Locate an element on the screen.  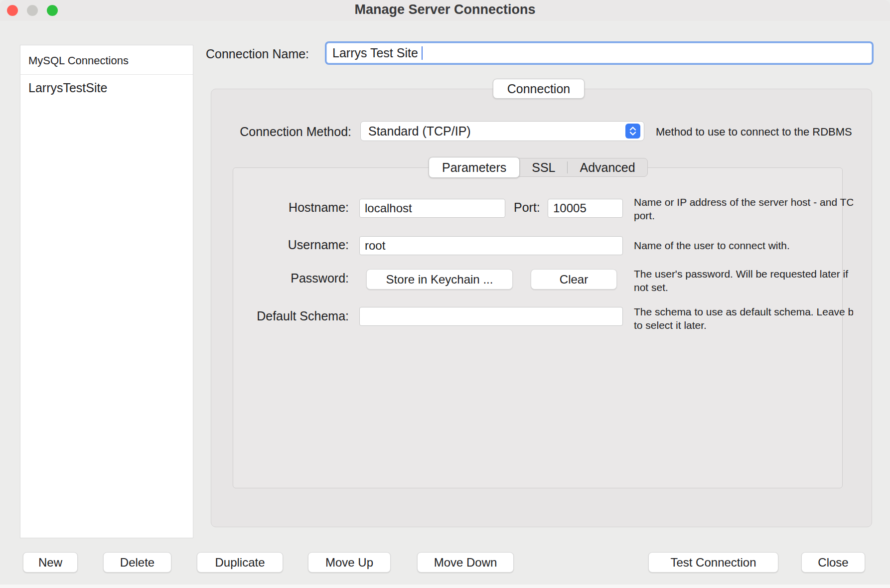
tab-advanced: Advanced is located at coordinates (607, 167).